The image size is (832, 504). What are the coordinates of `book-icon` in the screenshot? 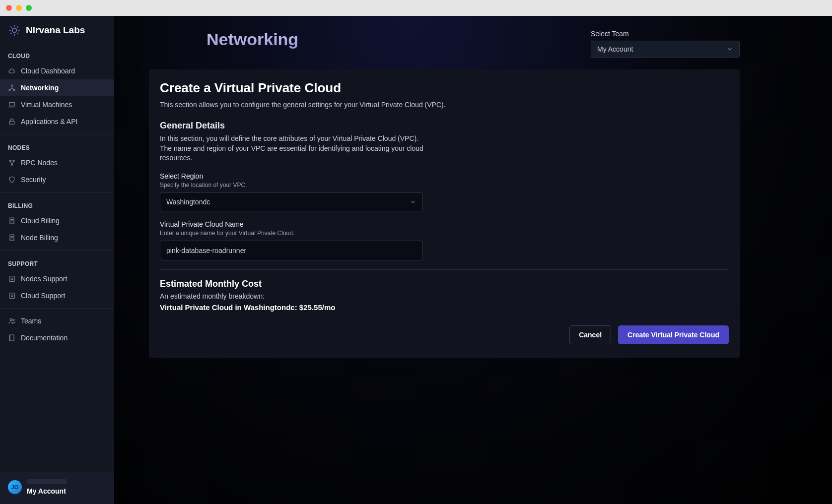 It's located at (12, 338).